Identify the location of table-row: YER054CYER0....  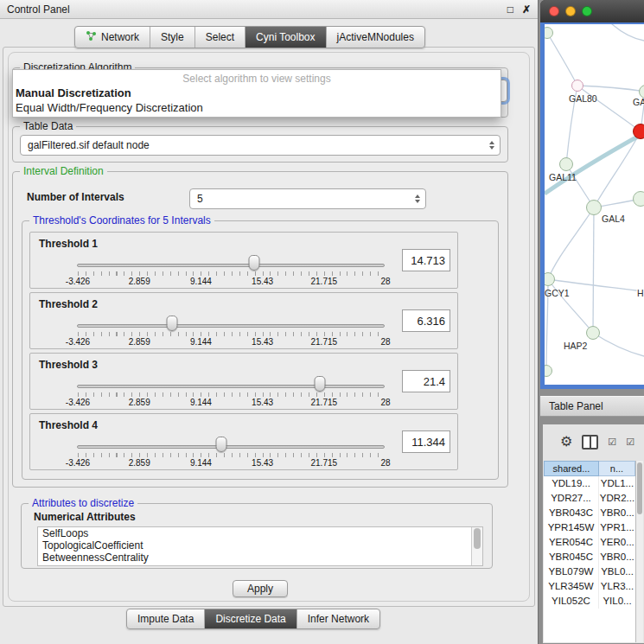
(590, 543).